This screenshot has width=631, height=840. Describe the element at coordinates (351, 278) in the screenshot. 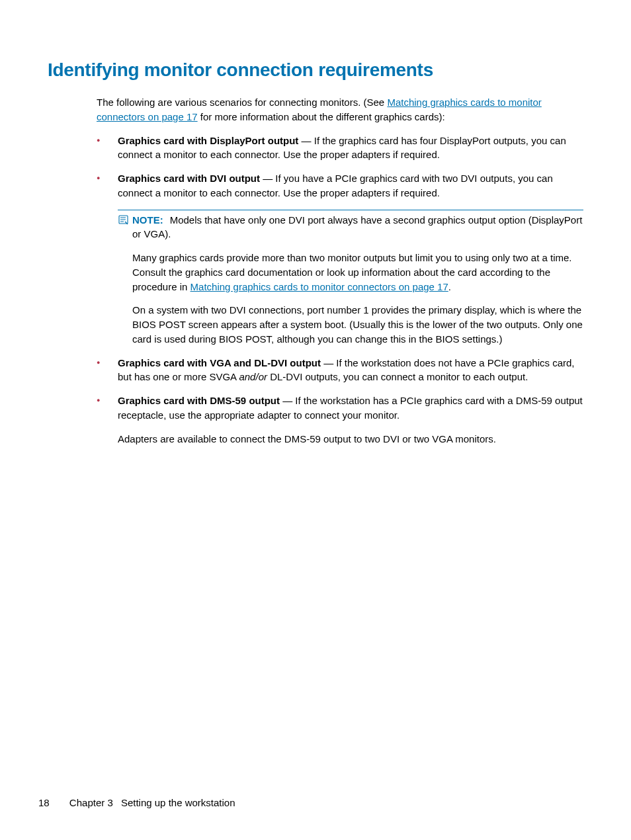

I see `note-block: NOTE:Models that have only one DVI port …` at that location.